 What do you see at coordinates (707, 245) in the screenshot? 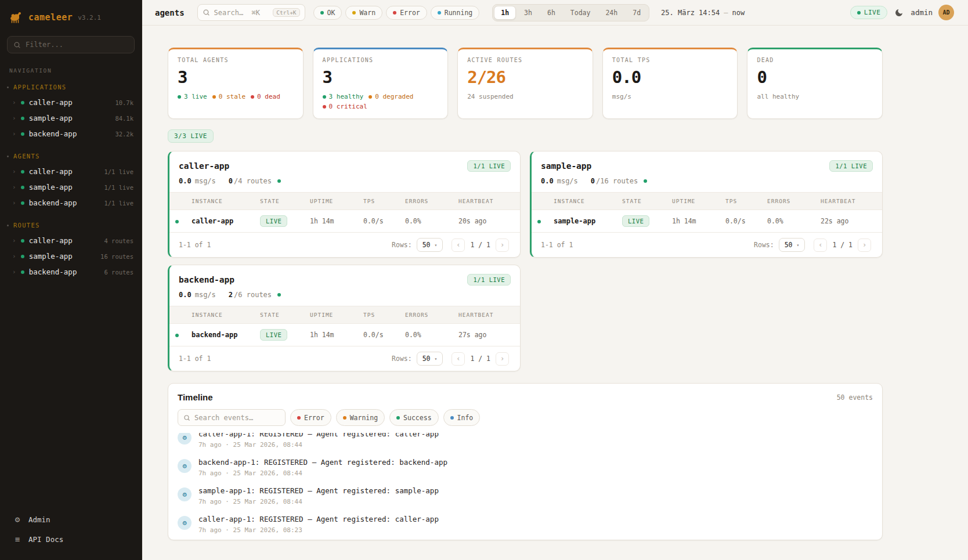
I see `table-footer: 1-1 of 1 Rows: 50 ▾ ‹ 1 / 1 ›` at bounding box center [707, 245].